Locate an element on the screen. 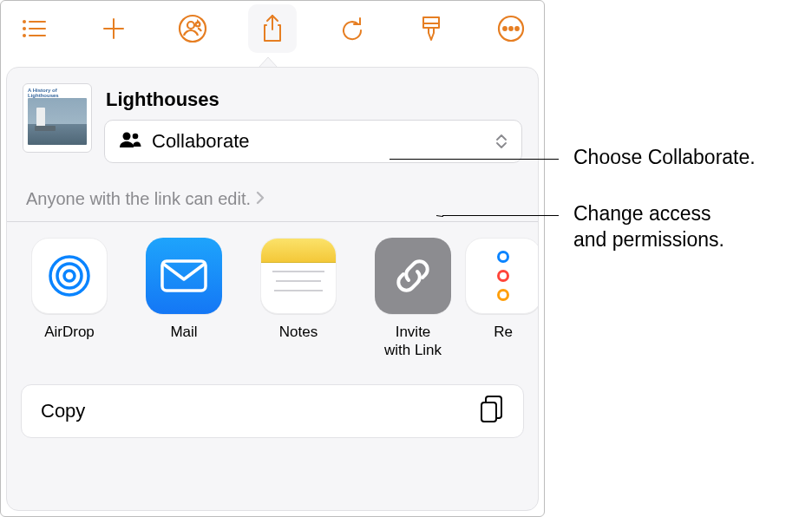  document-title: Lighthouses is located at coordinates (314, 100).